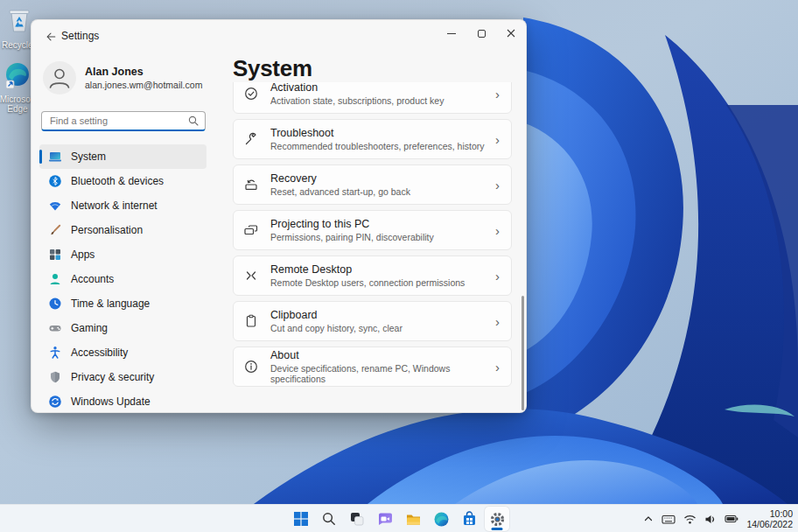 This screenshot has width=798, height=532. Describe the element at coordinates (668, 520) in the screenshot. I see `touch-keyboard-icon` at that location.